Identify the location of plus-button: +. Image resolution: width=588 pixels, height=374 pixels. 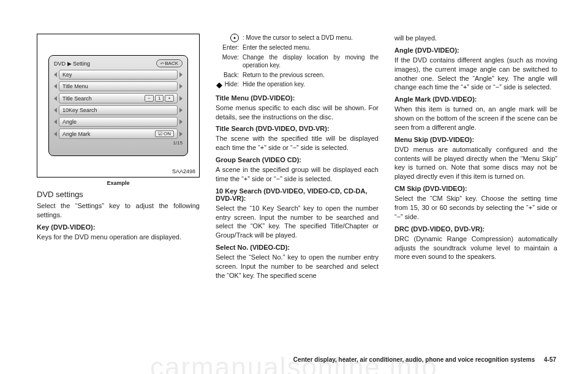
(169, 98).